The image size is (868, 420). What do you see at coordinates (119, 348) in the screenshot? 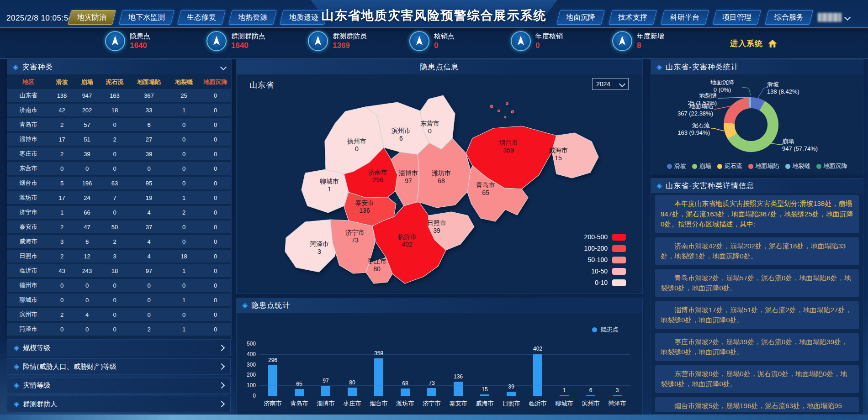
I see `section-规模等级: ◈规模等级` at bounding box center [119, 348].